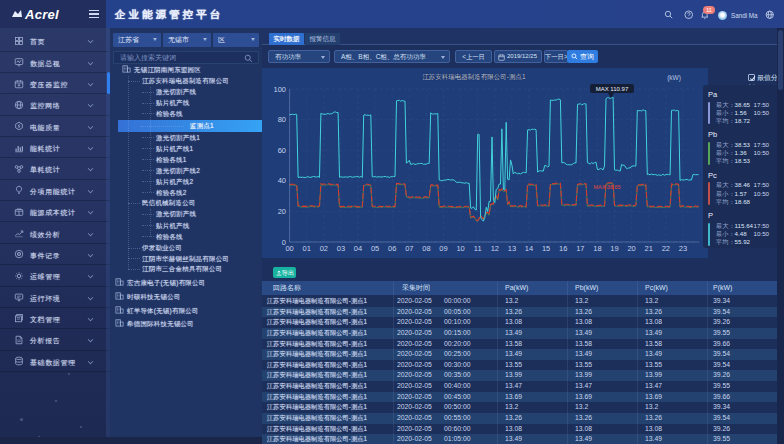 The width and height of the screenshot is (784, 444). Describe the element at coordinates (546, 248) in the screenshot. I see `svg-text: 15` at that location.